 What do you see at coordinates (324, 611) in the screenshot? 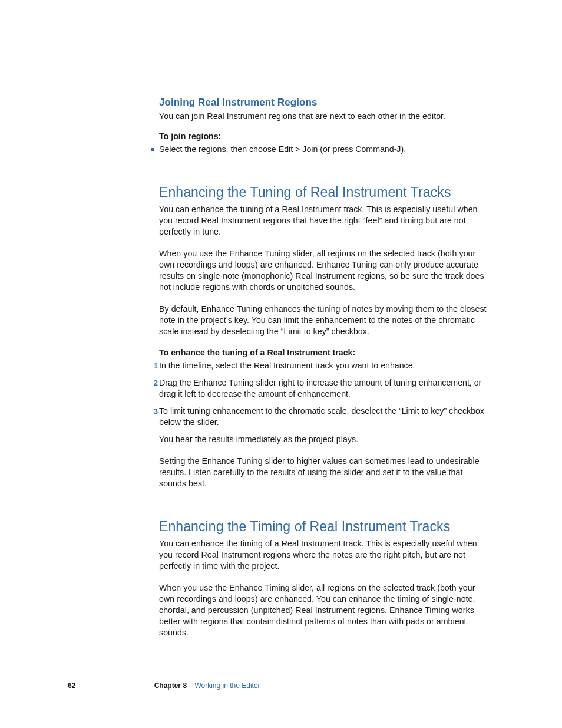
I see `body-text: When you use the Enhance Timing slider, …` at bounding box center [324, 611].